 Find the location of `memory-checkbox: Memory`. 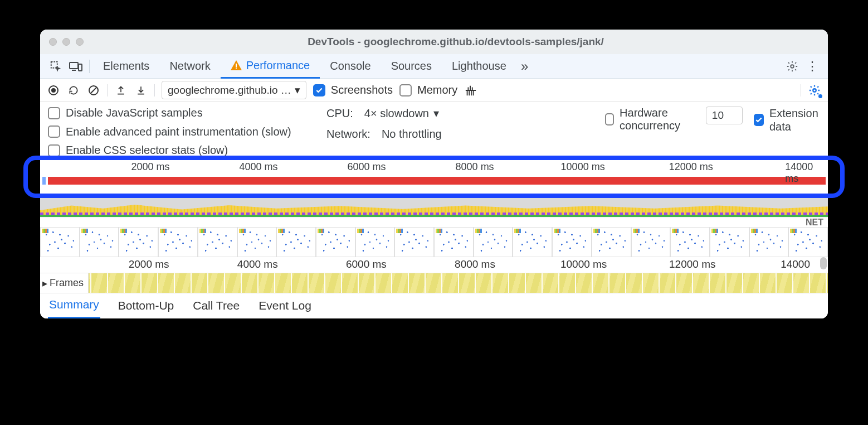

memory-checkbox: Memory is located at coordinates (428, 90).